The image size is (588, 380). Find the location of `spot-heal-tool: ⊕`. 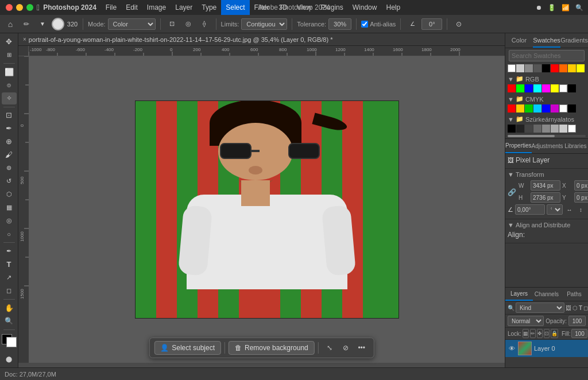

spot-heal-tool: ⊕ is located at coordinates (9, 141).